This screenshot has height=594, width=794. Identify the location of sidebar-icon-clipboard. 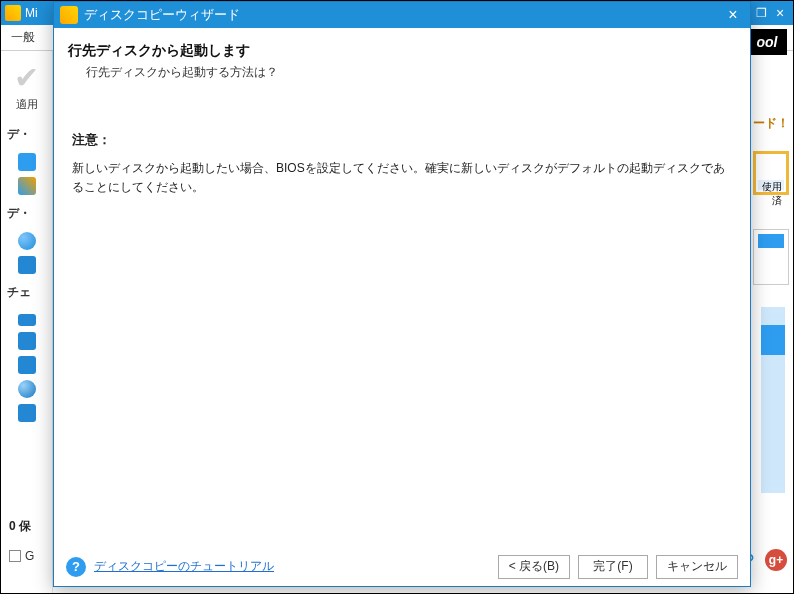
(27, 365).